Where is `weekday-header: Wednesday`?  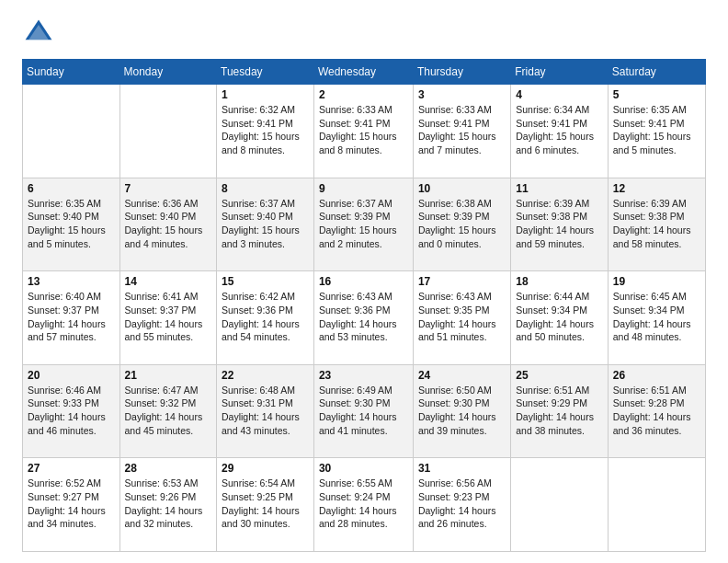
weekday-header: Wednesday is located at coordinates (363, 72).